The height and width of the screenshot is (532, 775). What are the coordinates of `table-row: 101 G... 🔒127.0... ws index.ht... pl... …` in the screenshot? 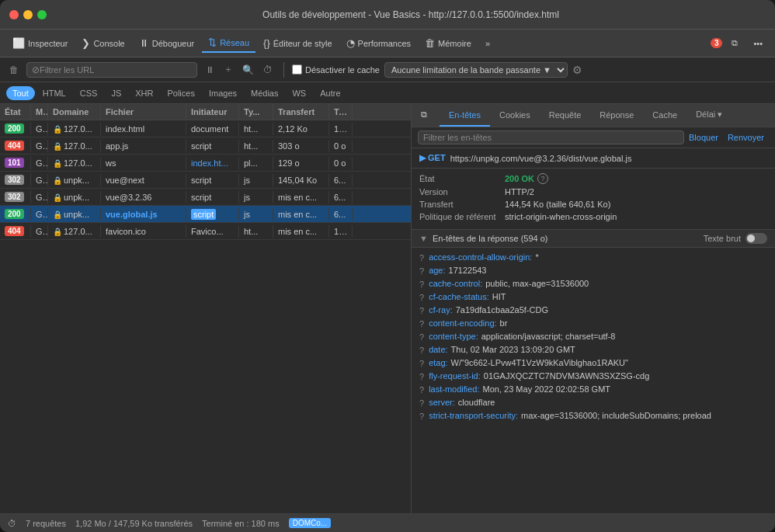 It's located at (205, 163).